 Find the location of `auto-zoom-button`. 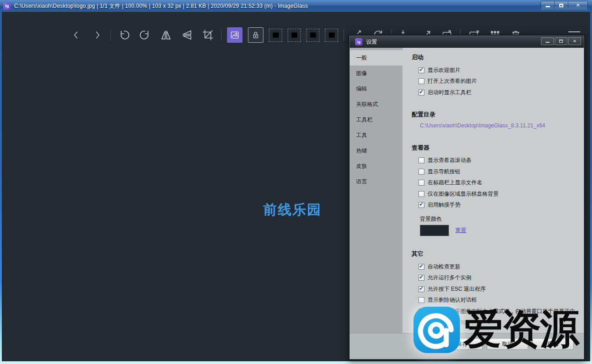

auto-zoom-button is located at coordinates (235, 35).